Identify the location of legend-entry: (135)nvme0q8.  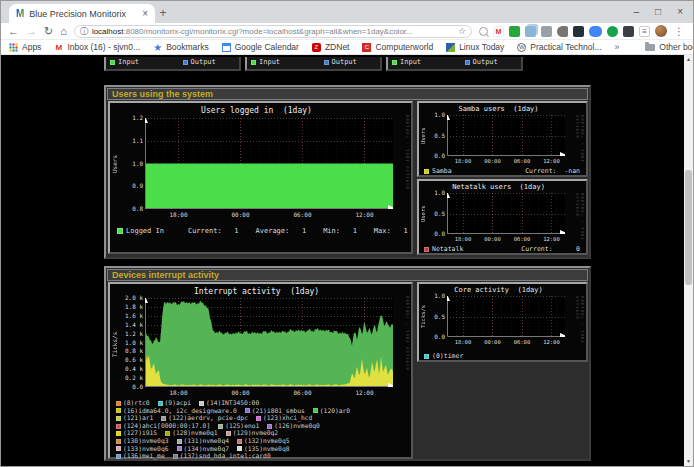
(264, 450).